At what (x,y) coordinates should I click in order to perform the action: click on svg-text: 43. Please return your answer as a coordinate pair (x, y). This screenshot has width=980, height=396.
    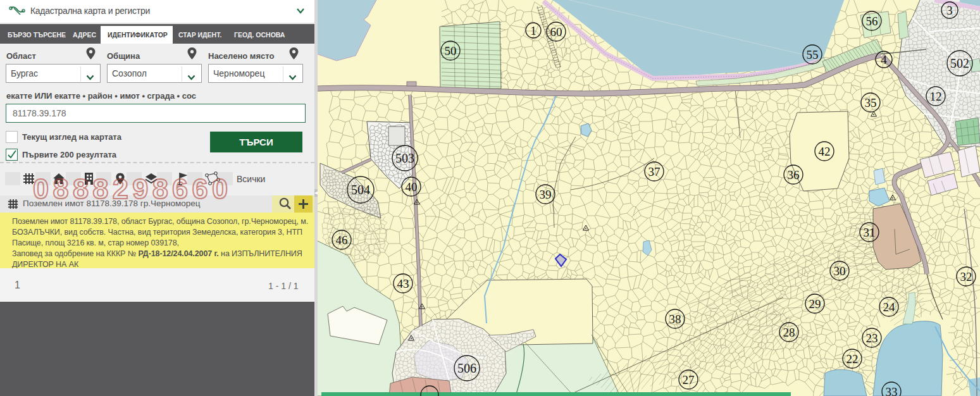
    Looking at the image, I should click on (404, 283).